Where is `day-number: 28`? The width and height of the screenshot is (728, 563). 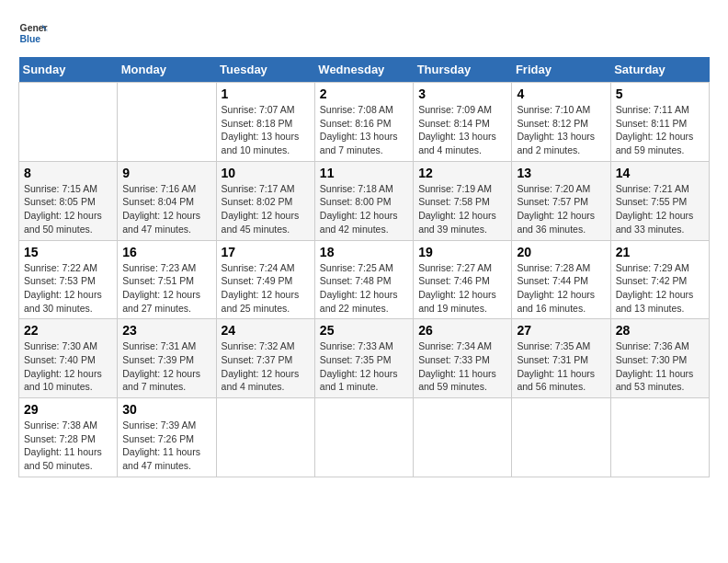
day-number: 28 is located at coordinates (660, 330).